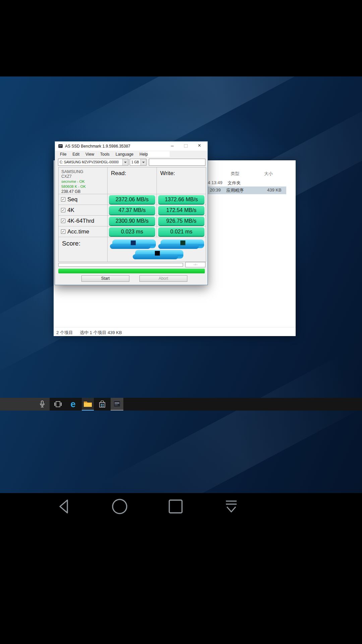  Describe the element at coordinates (58, 404) in the screenshot. I see `task-view-button` at that location.